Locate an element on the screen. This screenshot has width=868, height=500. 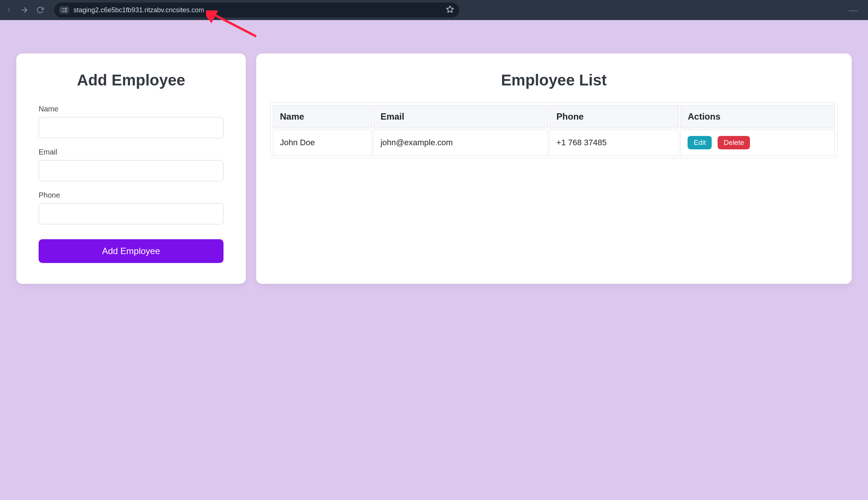
phone-input is located at coordinates (131, 214).